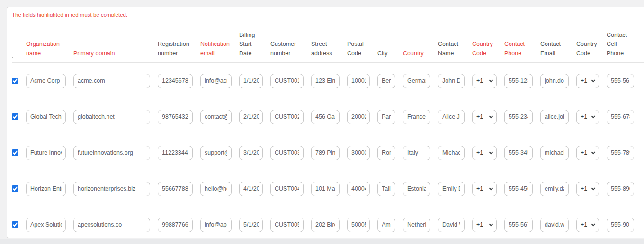  Describe the element at coordinates (325, 49) in the screenshot. I see `column-header-street-address: Street address` at that location.